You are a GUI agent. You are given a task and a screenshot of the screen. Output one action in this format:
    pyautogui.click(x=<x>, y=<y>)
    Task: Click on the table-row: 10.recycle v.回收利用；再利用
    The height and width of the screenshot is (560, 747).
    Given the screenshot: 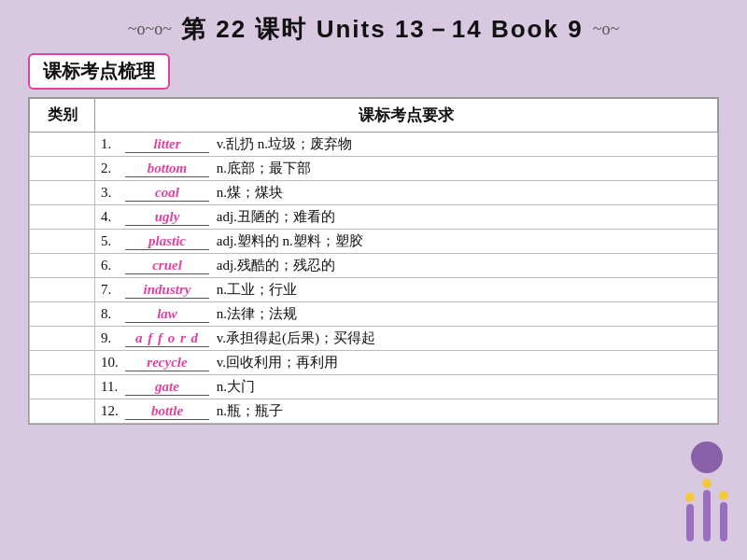 What is the action you would take?
    pyautogui.click(x=374, y=363)
    